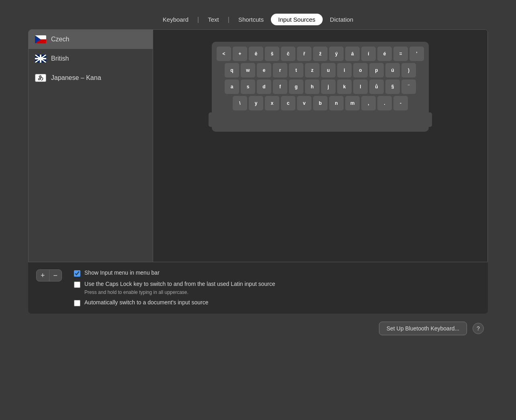 This screenshot has width=516, height=420. What do you see at coordinates (174, 273) in the screenshot?
I see `checkbox-row-show-menu: Show Input menu in menu bar` at bounding box center [174, 273].